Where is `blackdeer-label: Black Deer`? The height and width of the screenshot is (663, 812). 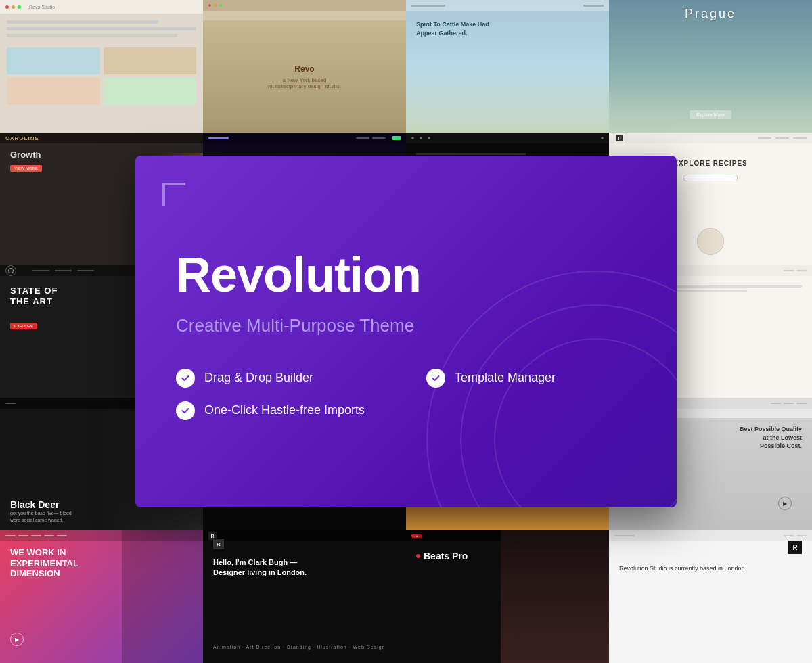 blackdeer-label: Black Deer is located at coordinates (35, 505).